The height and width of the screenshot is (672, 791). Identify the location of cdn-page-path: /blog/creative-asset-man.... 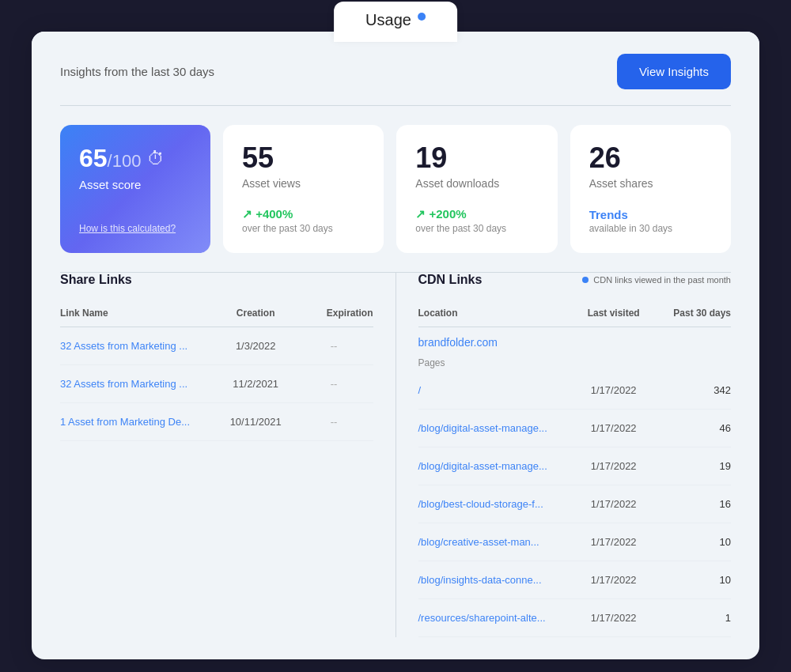
(497, 542).